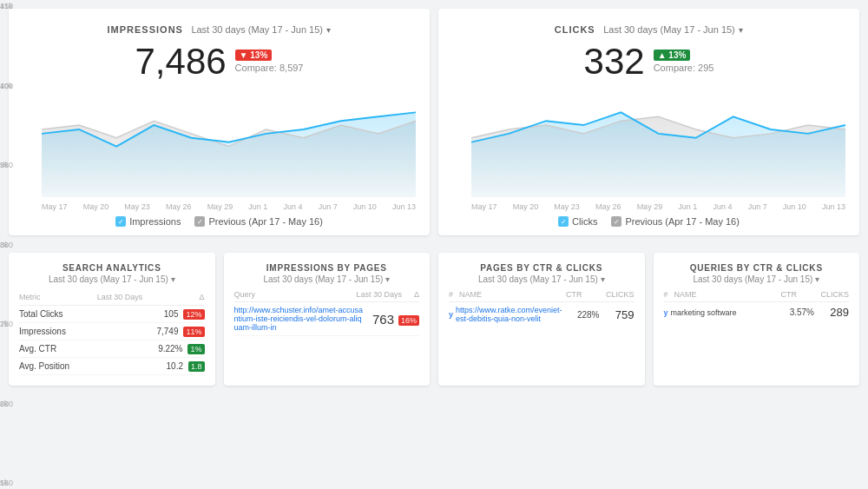 This screenshot has height=489, width=868. What do you see at coordinates (327, 280) in the screenshot?
I see `impressions-pages-date: Last 30 days (May 17 - Jun 15) ▾` at bounding box center [327, 280].